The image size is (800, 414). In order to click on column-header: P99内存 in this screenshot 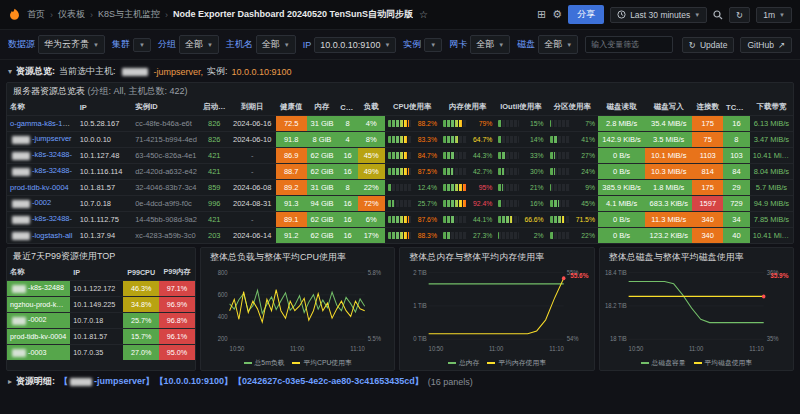, I will do `click(177, 272)`.